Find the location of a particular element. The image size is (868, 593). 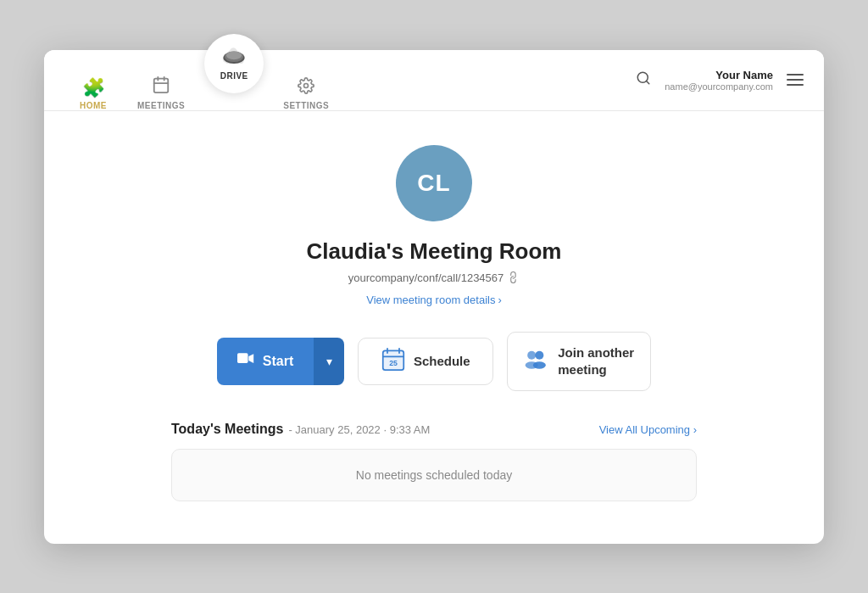

nav-right: Your Name name@yourcompany.com is located at coordinates (720, 80).